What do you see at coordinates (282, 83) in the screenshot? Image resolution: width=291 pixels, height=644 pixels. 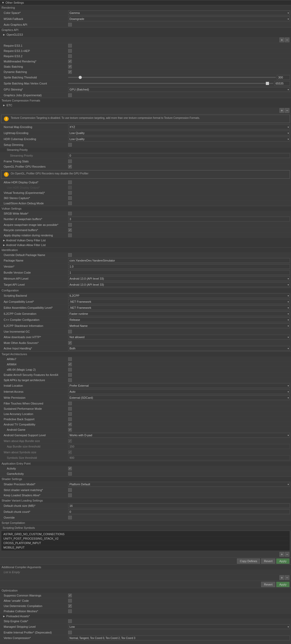 I see `sprite-batching-max-verts-input` at bounding box center [282, 83].